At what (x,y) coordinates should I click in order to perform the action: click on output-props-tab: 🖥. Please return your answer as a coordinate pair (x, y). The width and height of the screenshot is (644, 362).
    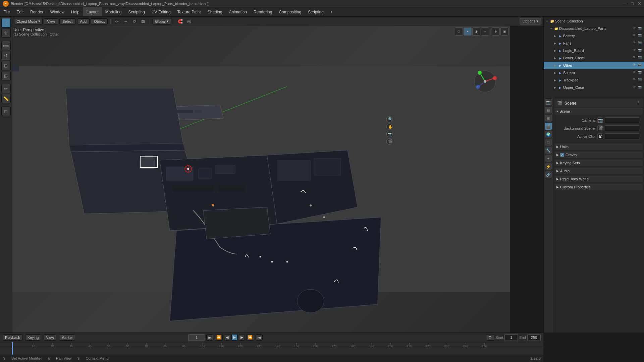
    Looking at the image, I should click on (548, 110).